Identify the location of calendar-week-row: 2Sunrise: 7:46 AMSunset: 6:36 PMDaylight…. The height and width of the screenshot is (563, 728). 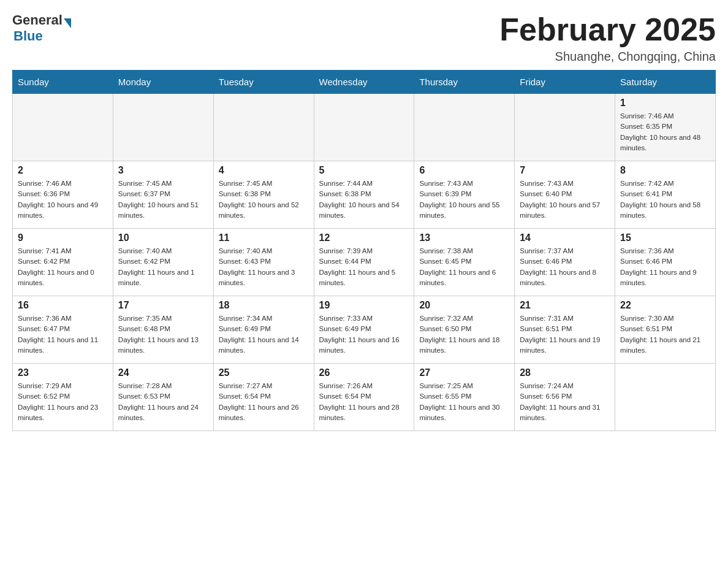
(364, 195).